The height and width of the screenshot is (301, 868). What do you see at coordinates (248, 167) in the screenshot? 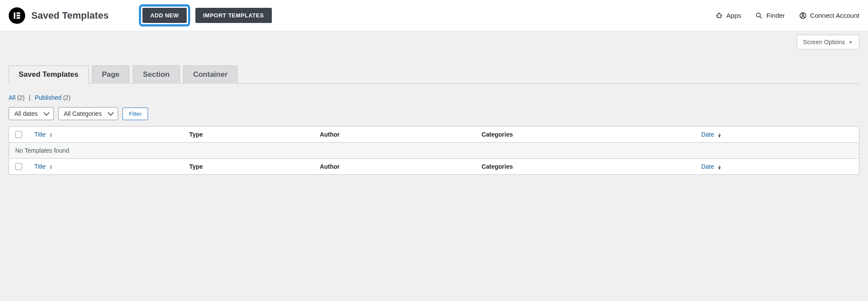
I see `col-type-footer: Type` at bounding box center [248, 167].